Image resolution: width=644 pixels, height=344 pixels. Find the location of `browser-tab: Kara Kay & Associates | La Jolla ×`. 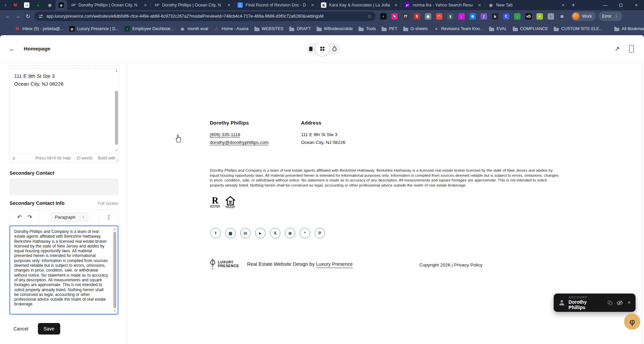

browser-tab: Kara Kay & Associates | La Jolla × is located at coordinates (359, 5).